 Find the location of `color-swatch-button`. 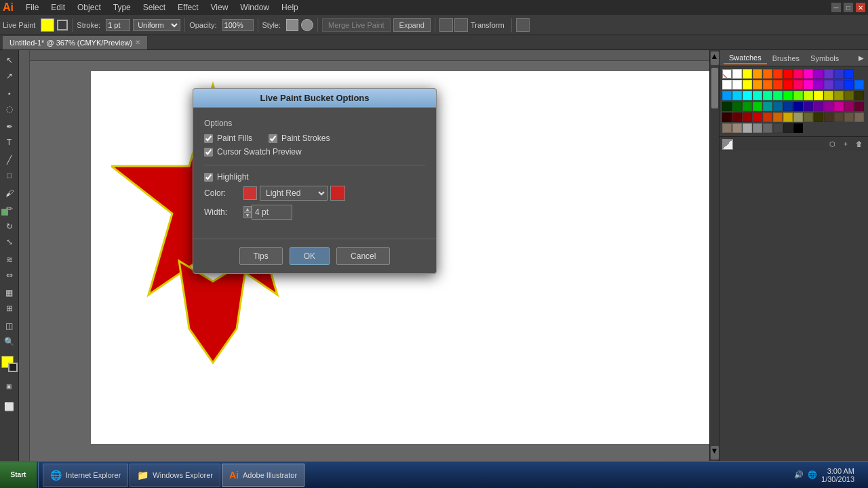

color-swatch-button is located at coordinates (338, 193).